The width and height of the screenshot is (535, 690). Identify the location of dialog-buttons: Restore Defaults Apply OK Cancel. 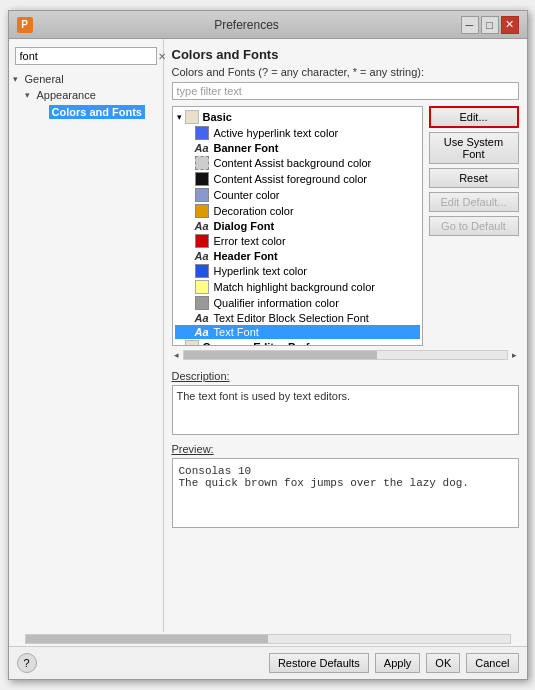
(394, 663).